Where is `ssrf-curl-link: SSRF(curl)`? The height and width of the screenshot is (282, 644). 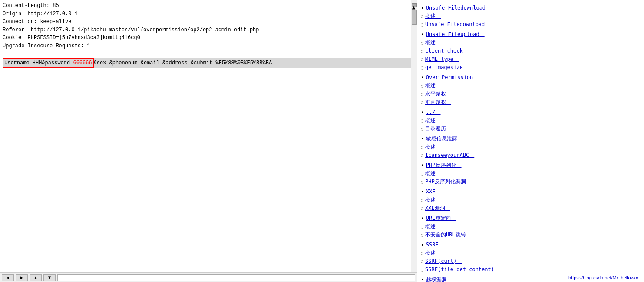 ssrf-curl-link: SSRF(curl) is located at coordinates (443, 262).